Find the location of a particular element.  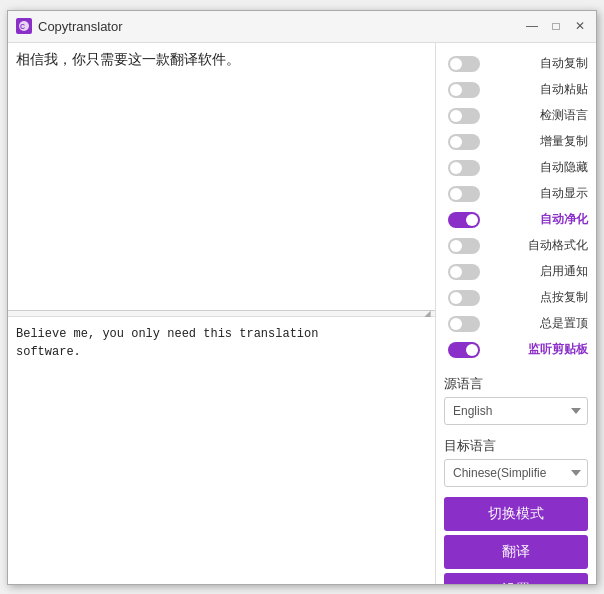

toggle-item: 点按复制 is located at coordinates (516, 298).